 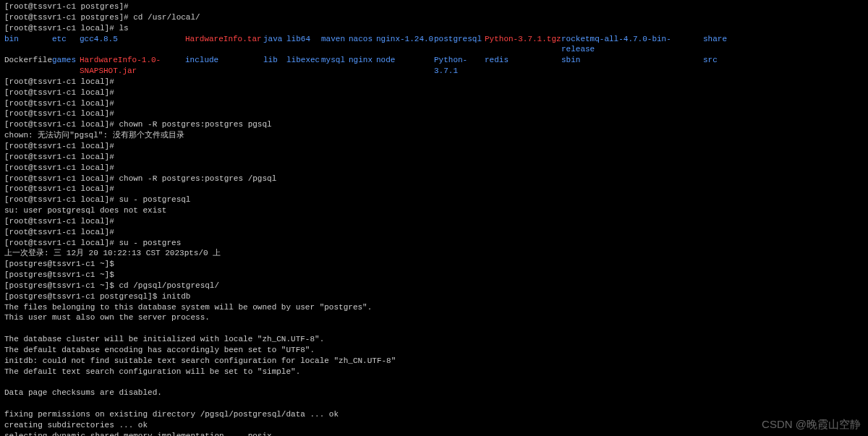 What do you see at coordinates (132, 45) in the screenshot?
I see `ls-item: gcc4.8.5` at bounding box center [132, 45].